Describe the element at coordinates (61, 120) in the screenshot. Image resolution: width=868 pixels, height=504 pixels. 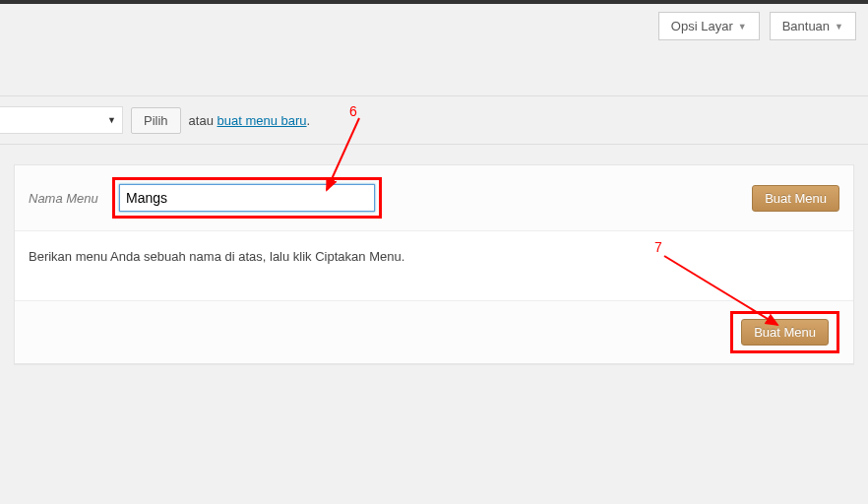
I see `menu-select-dropdown: ▼` at that location.